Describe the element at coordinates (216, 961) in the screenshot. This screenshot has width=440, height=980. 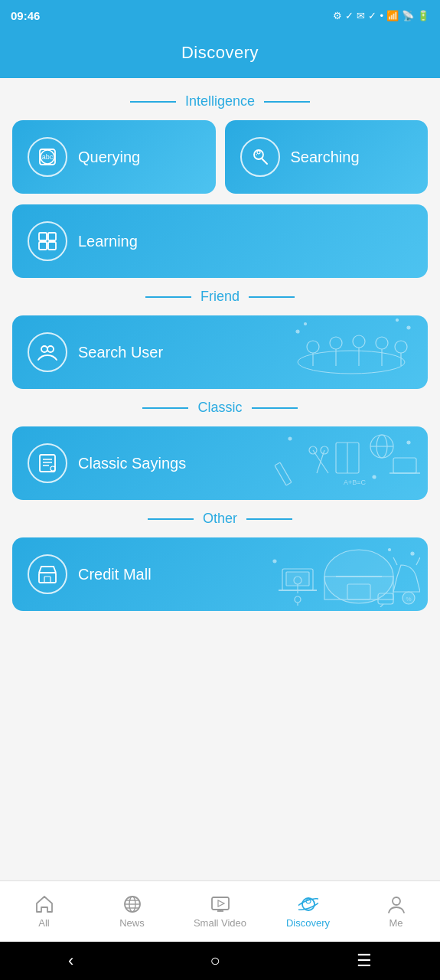
I see `home-button: ○` at that location.